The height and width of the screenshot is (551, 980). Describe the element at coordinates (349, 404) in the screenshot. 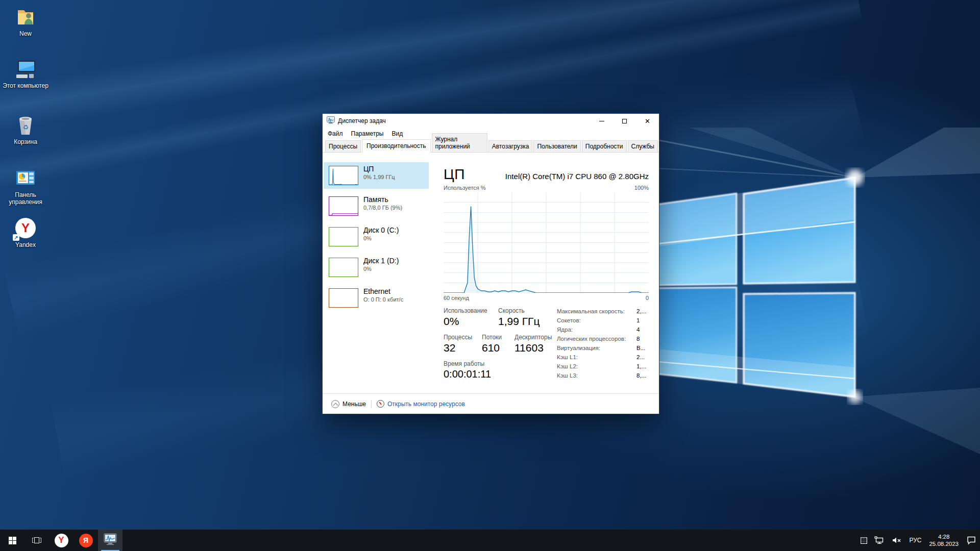

I see `fewer-details-button: Меньше` at that location.